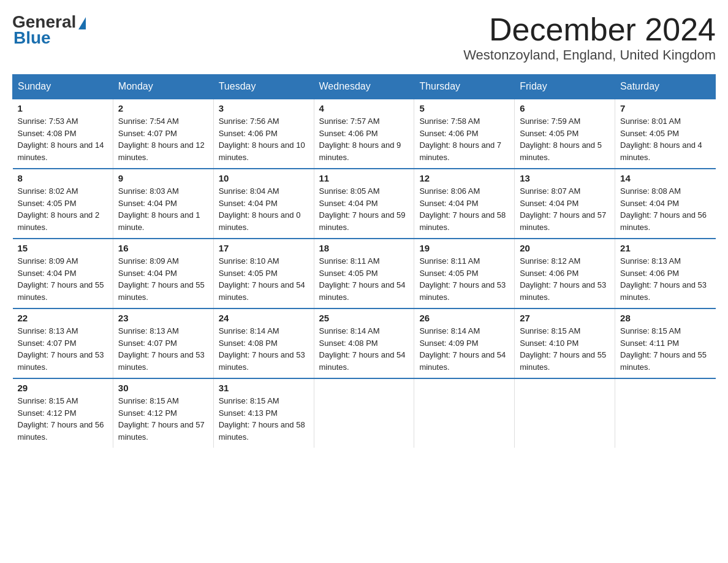 The image size is (728, 563). Describe the element at coordinates (565, 204) in the screenshot. I see `calendar-cell: 13 Sunrise: 8:07 AM Sunset: 4:04 PM Dayl…` at that location.